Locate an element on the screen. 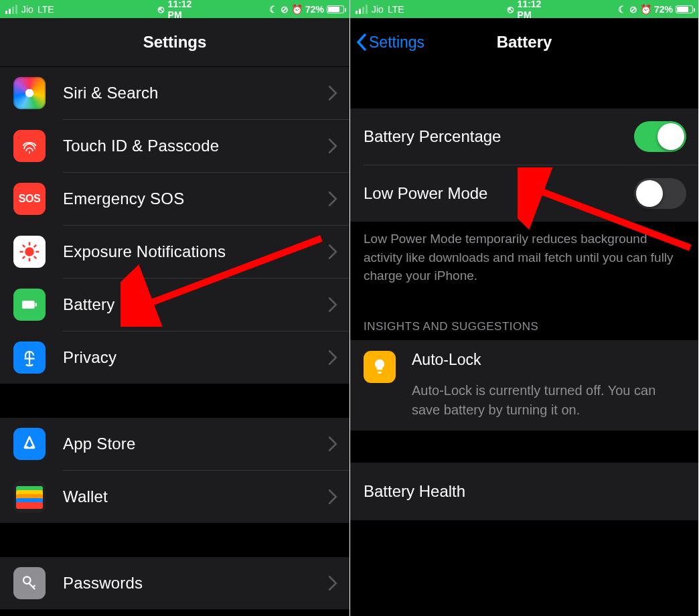  fingerprint-icon is located at coordinates (29, 146).